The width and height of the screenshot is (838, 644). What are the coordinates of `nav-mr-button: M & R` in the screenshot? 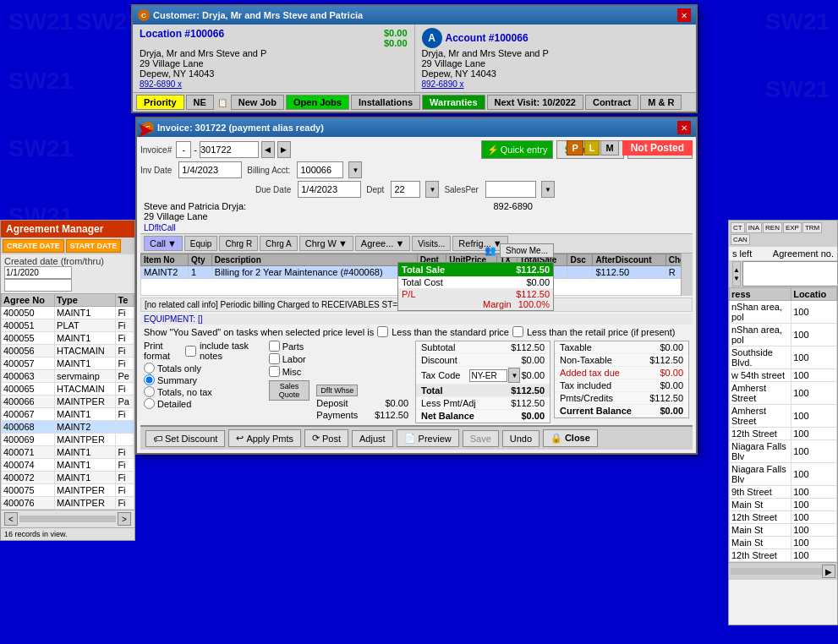 It's located at (661, 102).